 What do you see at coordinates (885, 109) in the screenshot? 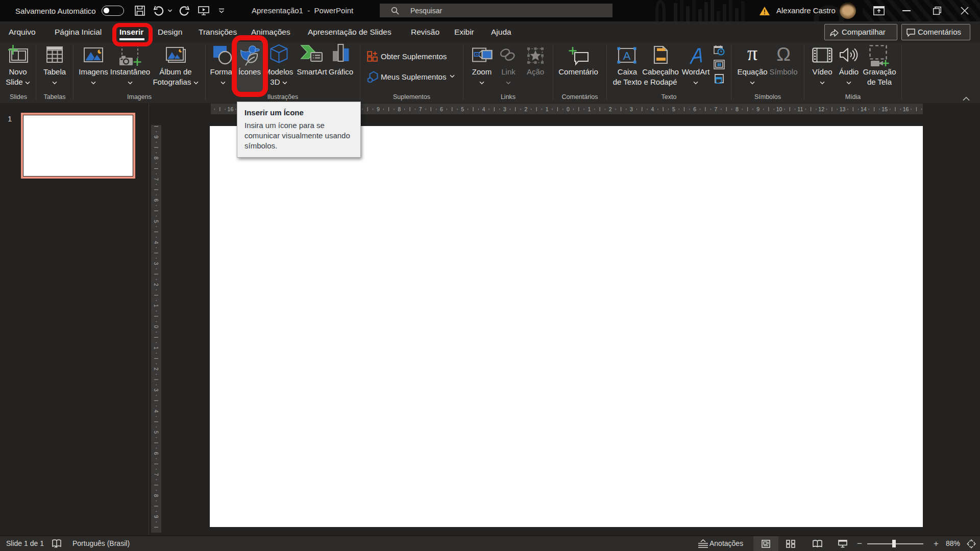
I see `svg-text: 15` at bounding box center [885, 109].